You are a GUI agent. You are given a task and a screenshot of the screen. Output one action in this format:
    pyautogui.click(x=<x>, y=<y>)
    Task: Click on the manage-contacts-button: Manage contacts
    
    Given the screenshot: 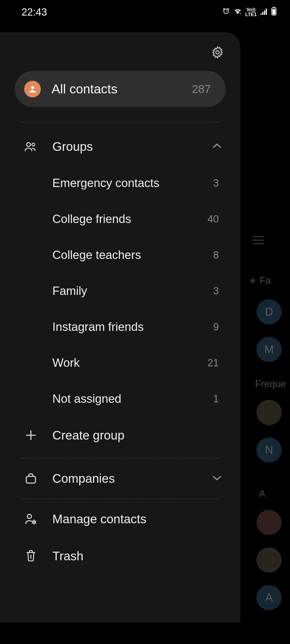 What is the action you would take?
    pyautogui.click(x=120, y=519)
    